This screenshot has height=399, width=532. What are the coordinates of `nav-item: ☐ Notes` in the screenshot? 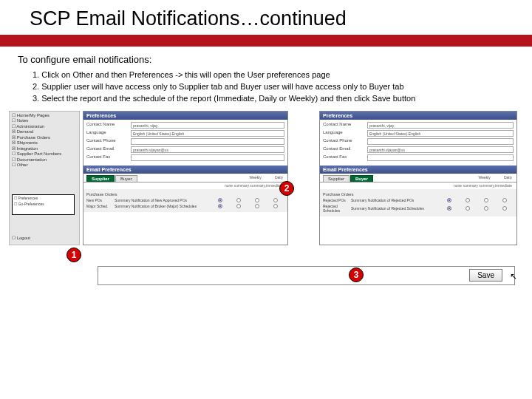 It's located at (44, 121).